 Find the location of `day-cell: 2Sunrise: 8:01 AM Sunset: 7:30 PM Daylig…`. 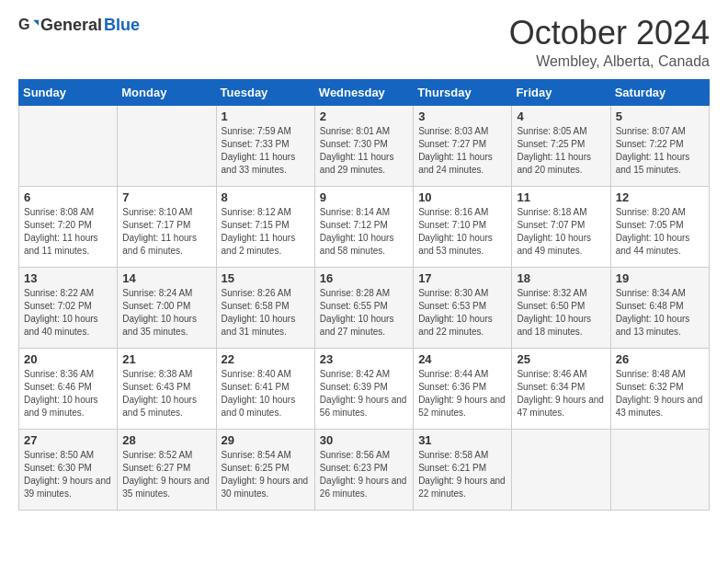

day-cell: 2Sunrise: 8:01 AM Sunset: 7:30 PM Daylig… is located at coordinates (364, 145).